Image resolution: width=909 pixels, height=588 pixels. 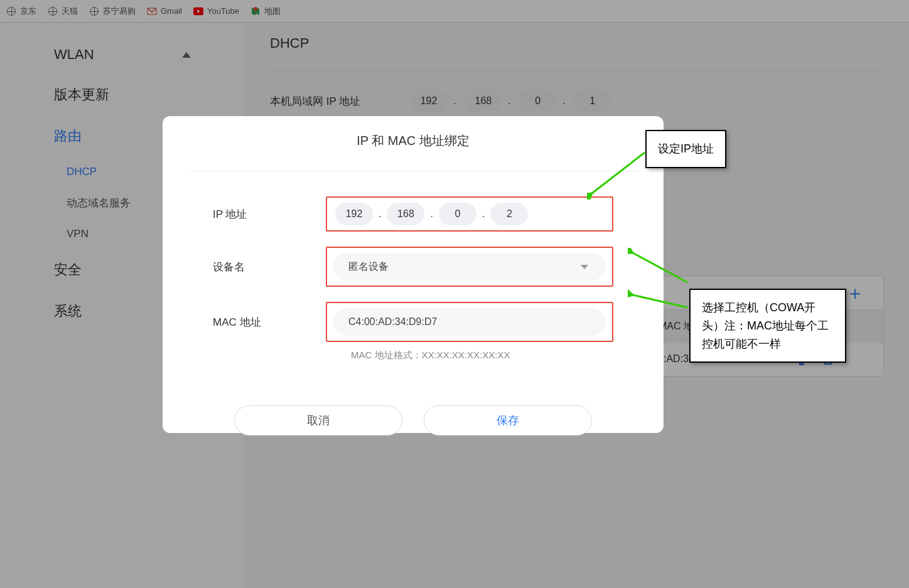 What do you see at coordinates (470, 214) in the screenshot?
I see `ip-input-group: 192. 168. 0. 2` at bounding box center [470, 214].